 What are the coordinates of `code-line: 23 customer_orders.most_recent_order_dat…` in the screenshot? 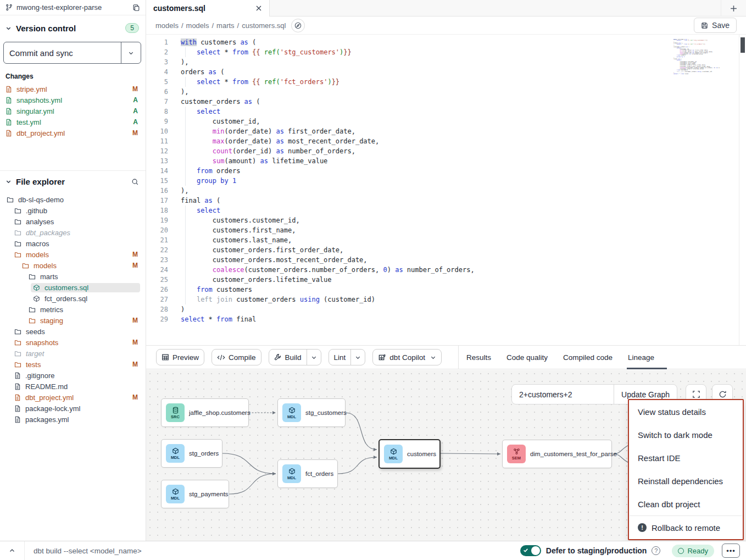 It's located at (446, 260).